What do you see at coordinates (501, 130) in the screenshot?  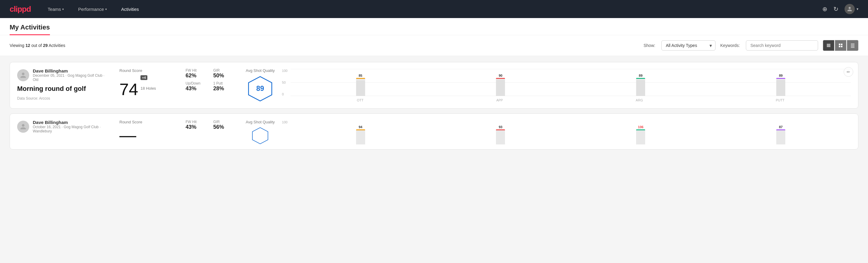 I see `bar-app-top` at bounding box center [501, 130].